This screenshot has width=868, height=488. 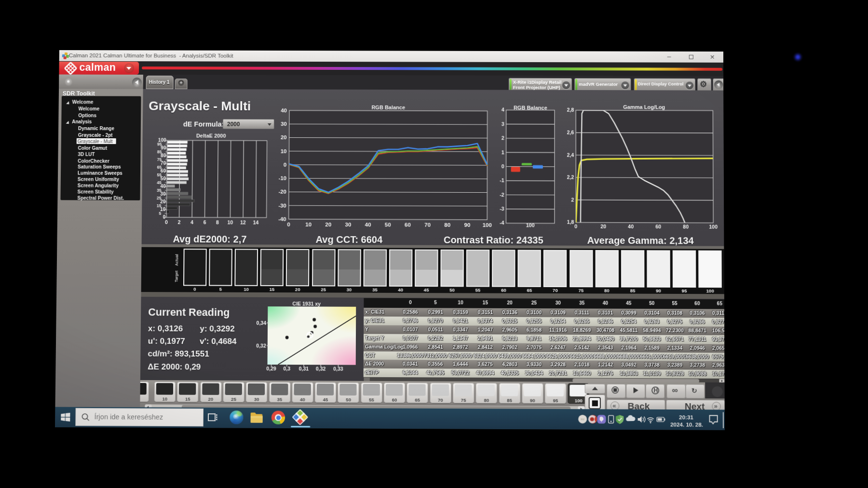 I want to click on svg-text: 75, so click(x=160, y=159).